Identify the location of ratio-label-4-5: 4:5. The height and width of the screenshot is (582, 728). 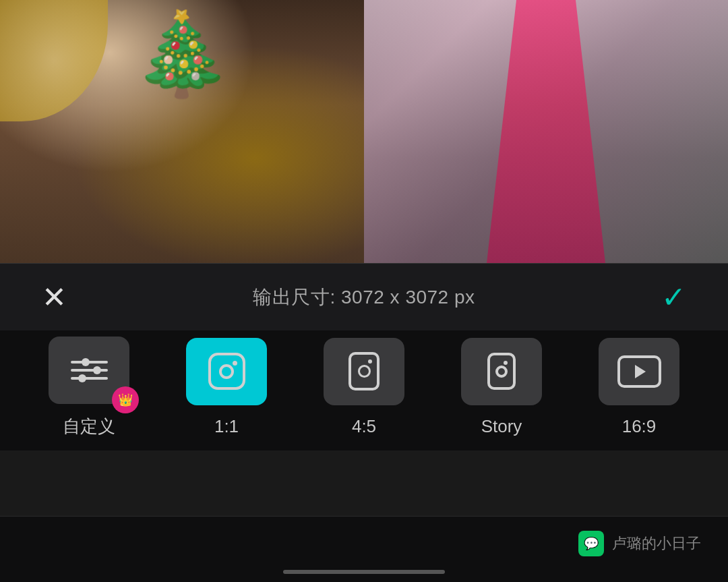
(364, 426).